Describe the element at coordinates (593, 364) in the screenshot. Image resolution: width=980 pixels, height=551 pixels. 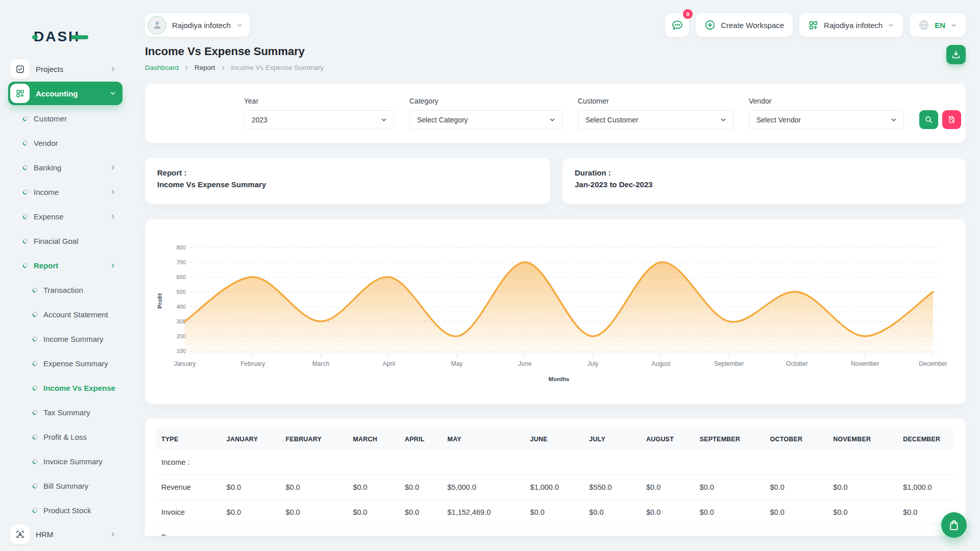
I see `svg-text: July` at that location.